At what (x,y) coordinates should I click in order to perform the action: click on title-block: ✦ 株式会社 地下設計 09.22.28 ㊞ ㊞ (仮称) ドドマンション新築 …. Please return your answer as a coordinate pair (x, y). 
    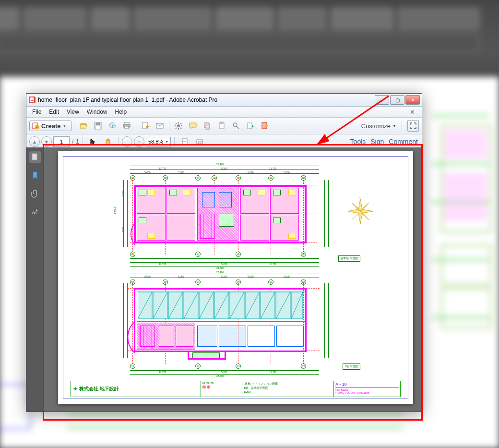
    Looking at the image, I should click on (236, 389).